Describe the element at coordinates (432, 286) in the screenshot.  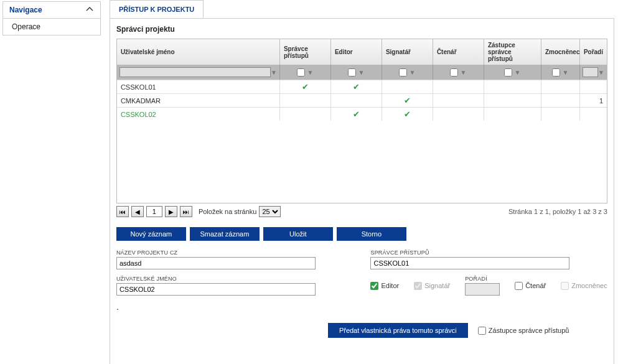
I see `signatar-checkbox-wrap: Signatář` at that location.